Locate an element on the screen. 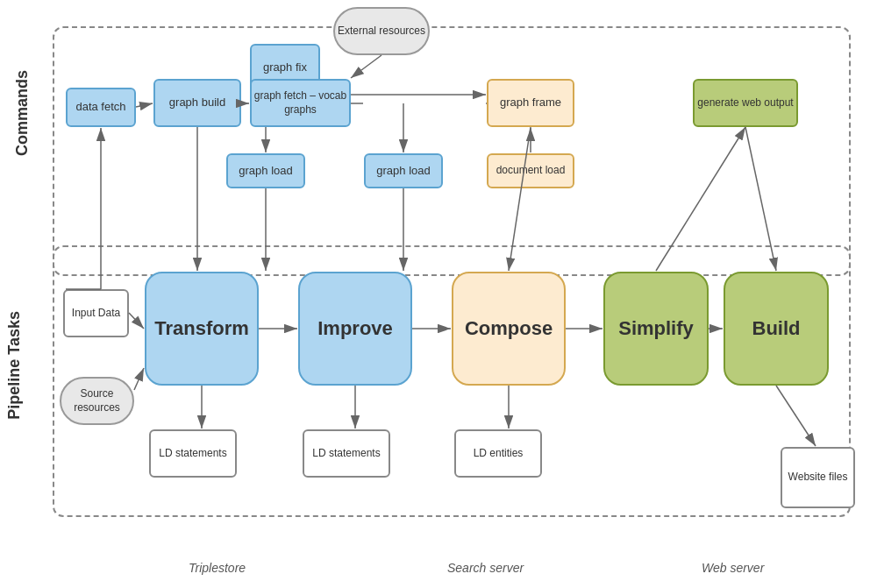 This screenshot has width=877, height=588. pipeline-label: Pipeline Tasks is located at coordinates (14, 365).